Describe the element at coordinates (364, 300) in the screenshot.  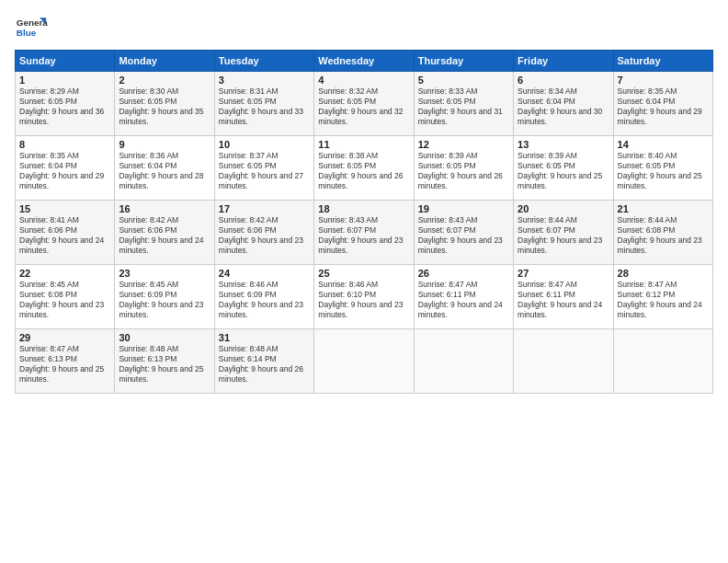
I see `day-info: Sunrise: 8:46 AM Sunset: 6:10 PM Dayligh…` at that location.